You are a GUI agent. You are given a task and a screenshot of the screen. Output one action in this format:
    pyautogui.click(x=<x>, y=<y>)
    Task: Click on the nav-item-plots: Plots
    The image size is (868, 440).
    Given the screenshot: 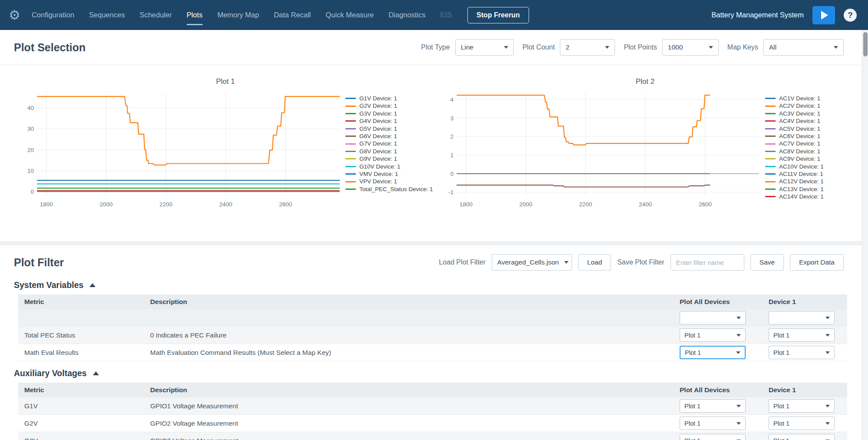 What is the action you would take?
    pyautogui.click(x=194, y=15)
    